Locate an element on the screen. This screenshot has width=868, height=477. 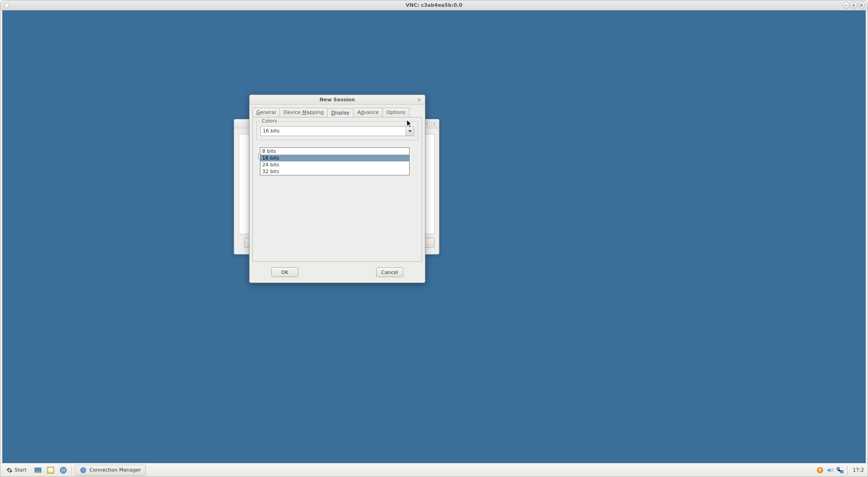
taskbar: Start Connection Manager is located at coordinates (434, 470).